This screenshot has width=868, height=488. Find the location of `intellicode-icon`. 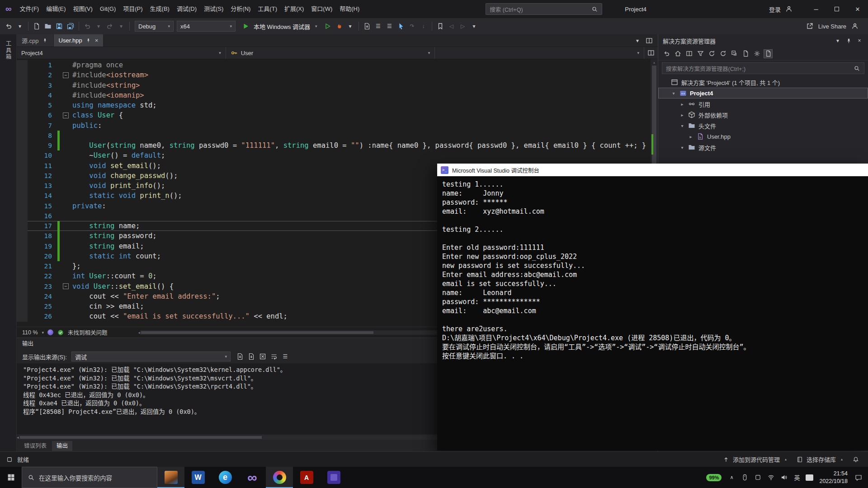

intellicode-icon is located at coordinates (51, 333).